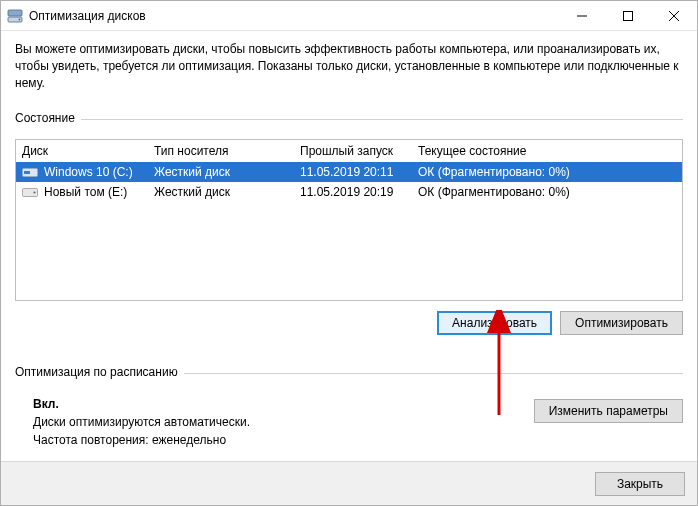  Describe the element at coordinates (86, 192) in the screenshot. I see `cell-disk: Новый том (E:)` at that location.